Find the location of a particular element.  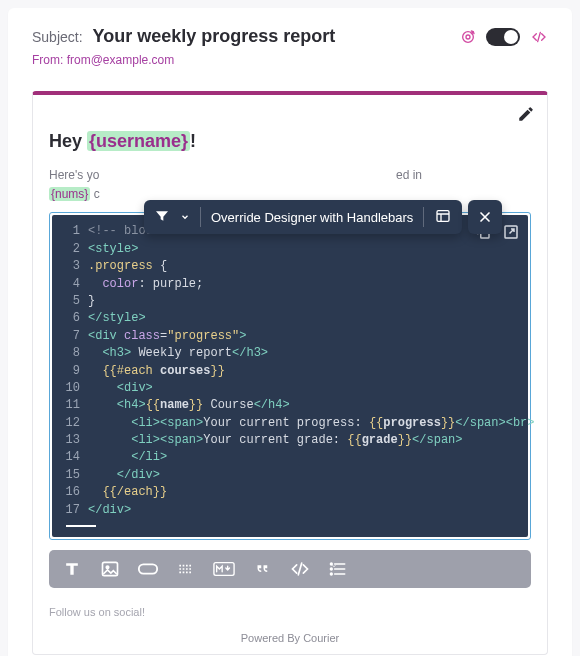

format-toolbar is located at coordinates (290, 569).